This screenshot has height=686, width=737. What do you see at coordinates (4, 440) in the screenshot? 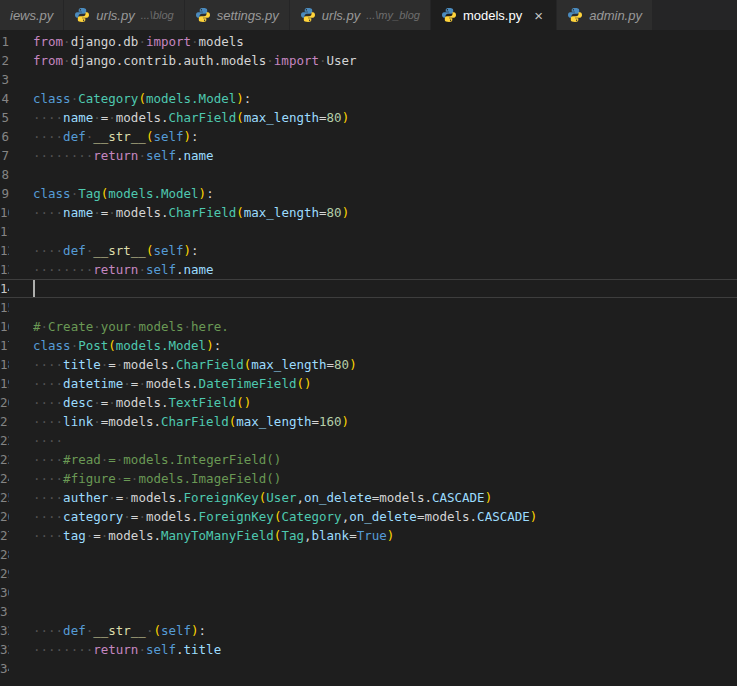
I see `line-number: 22` at bounding box center [4, 440].